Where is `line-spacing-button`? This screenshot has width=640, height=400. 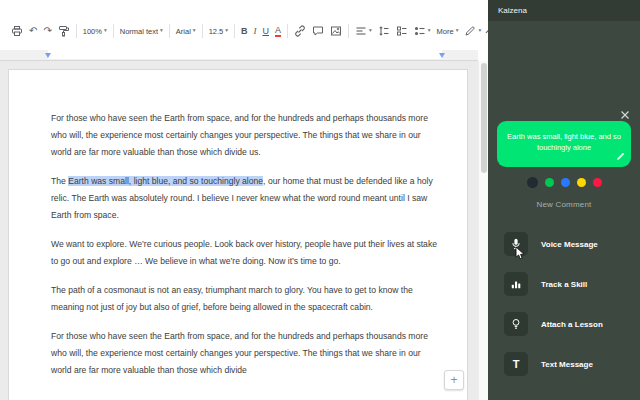
line-spacing-button is located at coordinates (384, 31).